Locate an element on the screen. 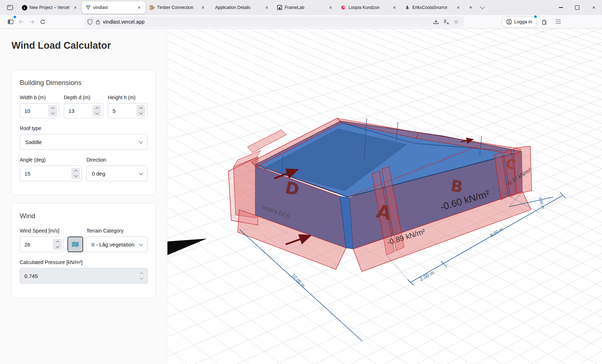 Image resolution: width=602 pixels, height=364 pixels. height-field is located at coordinates (125, 111).